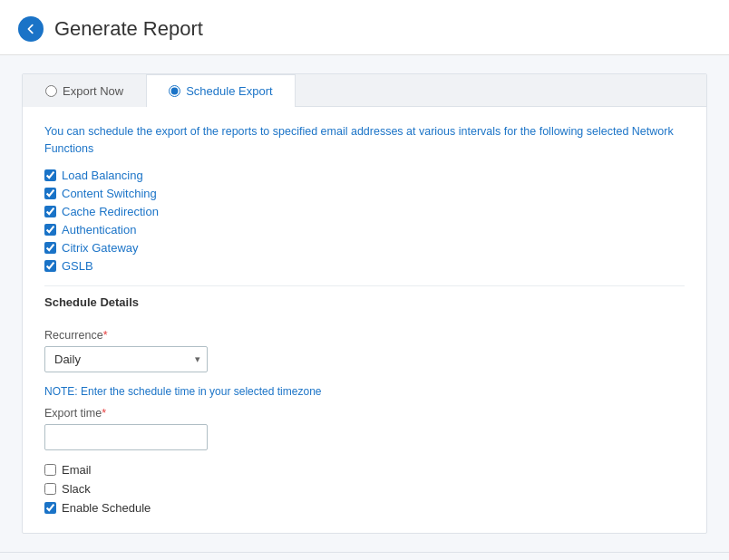 This screenshot has height=560, width=729. I want to click on gslb-checkbox, so click(51, 266).